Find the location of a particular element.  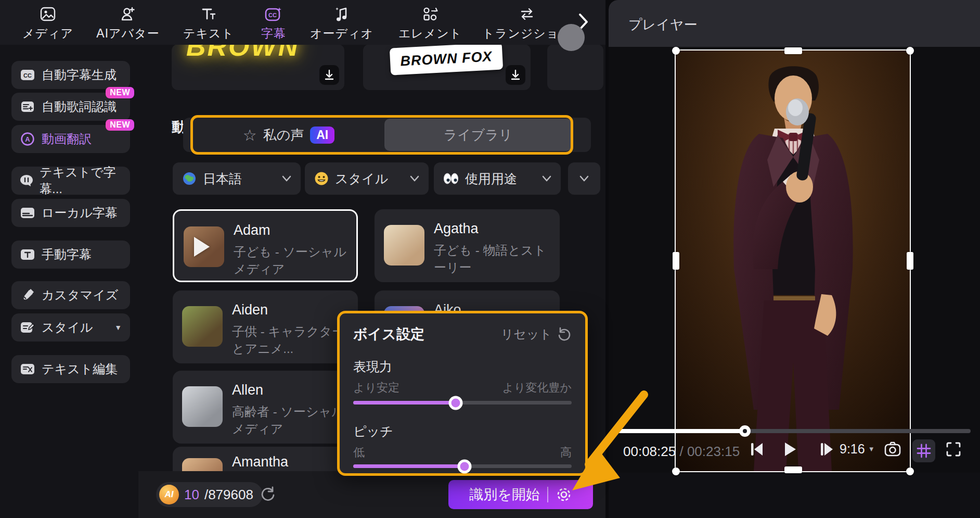

sidebar-item-text-edit: テキスト編集 is located at coordinates (71, 369).